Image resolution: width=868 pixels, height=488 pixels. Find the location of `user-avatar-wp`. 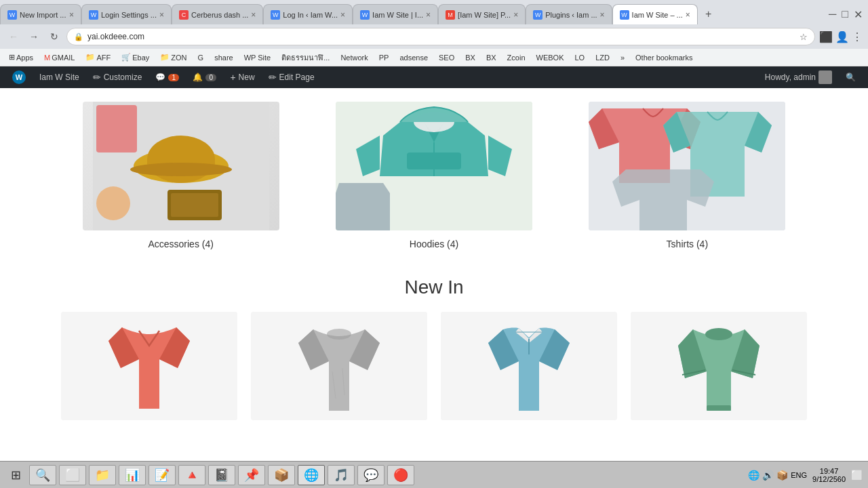

user-avatar-wp is located at coordinates (825, 77).